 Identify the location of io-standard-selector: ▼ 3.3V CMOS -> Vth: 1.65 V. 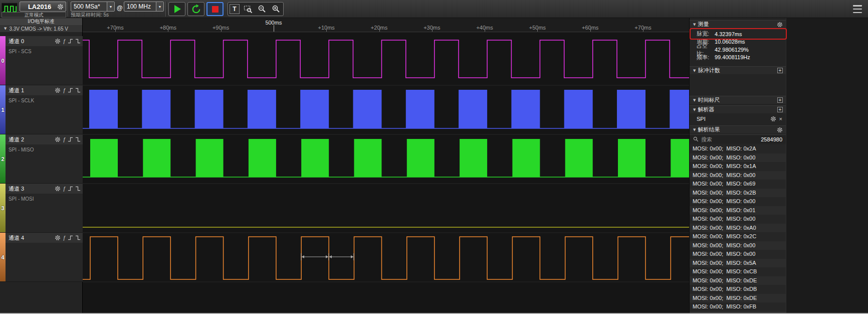
(41, 29).